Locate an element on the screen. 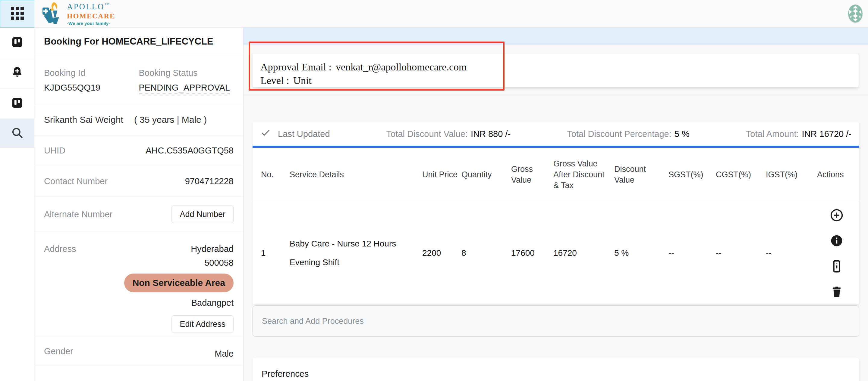 This screenshot has height=381, width=868. contact-number-label: Contact Number is located at coordinates (76, 181).